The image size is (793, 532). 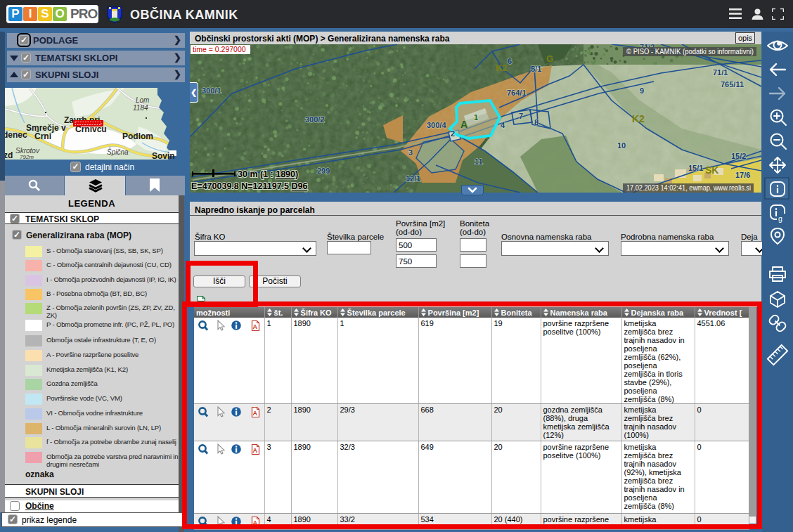 I want to click on svg-text: 15/1, so click(x=696, y=168).